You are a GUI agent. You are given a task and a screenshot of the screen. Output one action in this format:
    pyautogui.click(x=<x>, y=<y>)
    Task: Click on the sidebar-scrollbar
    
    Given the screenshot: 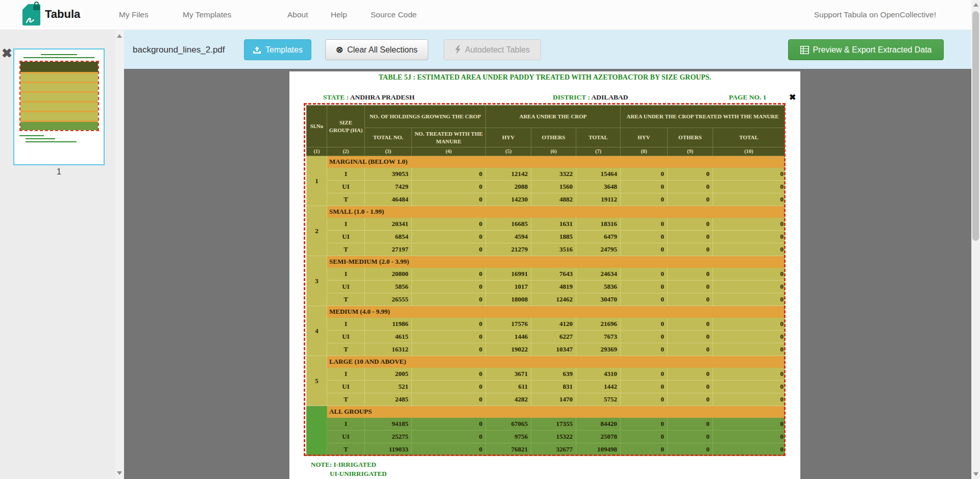 What is the action you would take?
    pyautogui.click(x=119, y=255)
    